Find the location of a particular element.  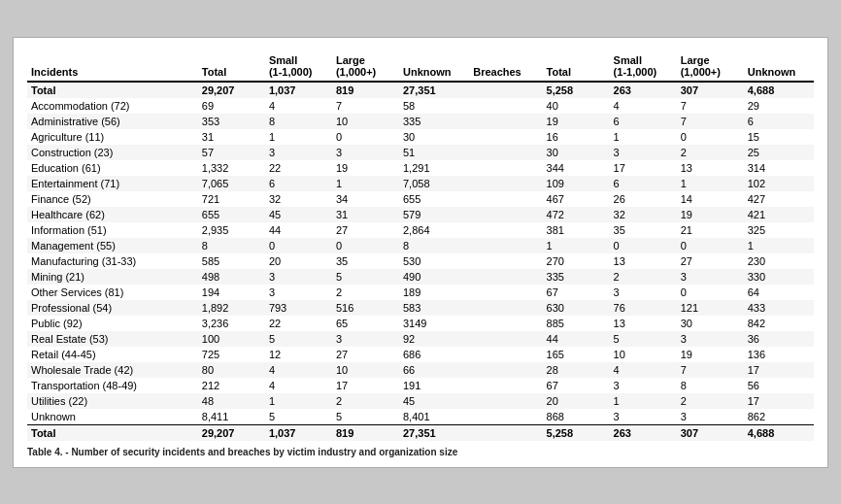

cell-industry: Wholesale Trade (42) is located at coordinates (113, 370).